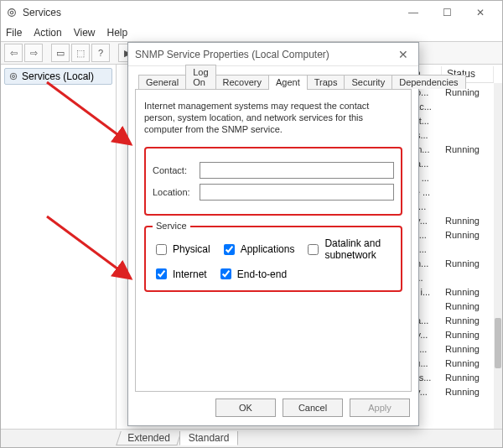 The image size is (503, 448). Describe the element at coordinates (252, 13) in the screenshot. I see `titlebar: Services — ☐ ✕` at that location.